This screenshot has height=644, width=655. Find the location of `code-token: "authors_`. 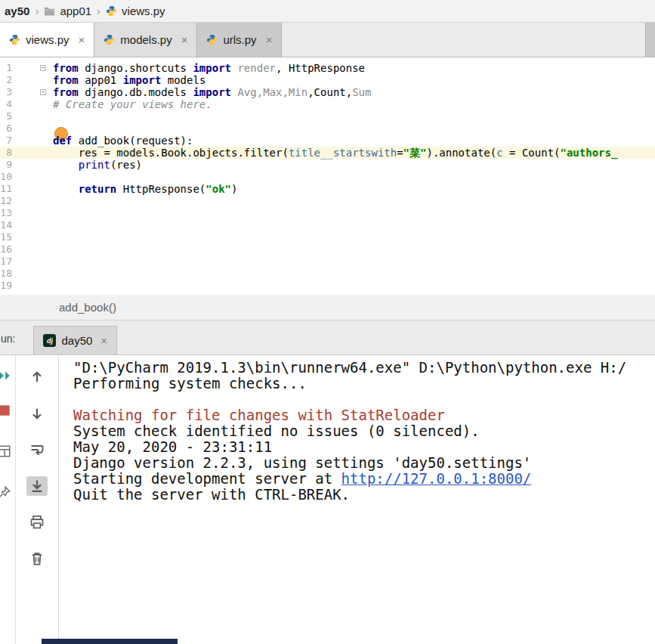

code-token: "authors_ is located at coordinates (589, 153).